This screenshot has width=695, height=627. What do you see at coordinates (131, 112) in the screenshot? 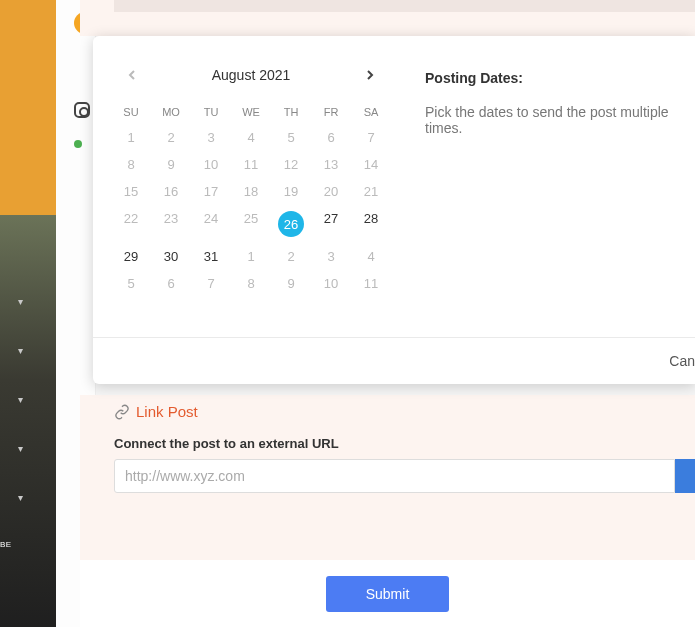
I see `calendar-dow: SU` at bounding box center [131, 112].